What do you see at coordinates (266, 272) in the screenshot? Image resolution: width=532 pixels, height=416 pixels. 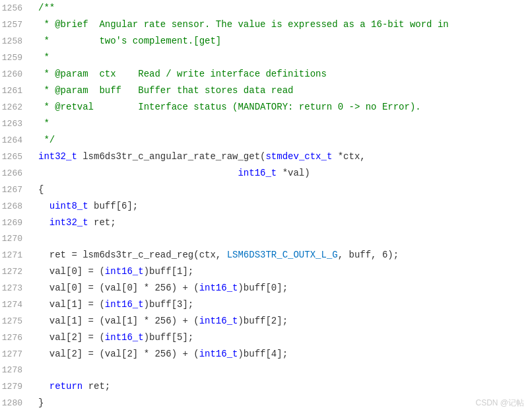 I see `table-row: 1272 val[0] = (int16_t)buff[1];` at bounding box center [266, 272].